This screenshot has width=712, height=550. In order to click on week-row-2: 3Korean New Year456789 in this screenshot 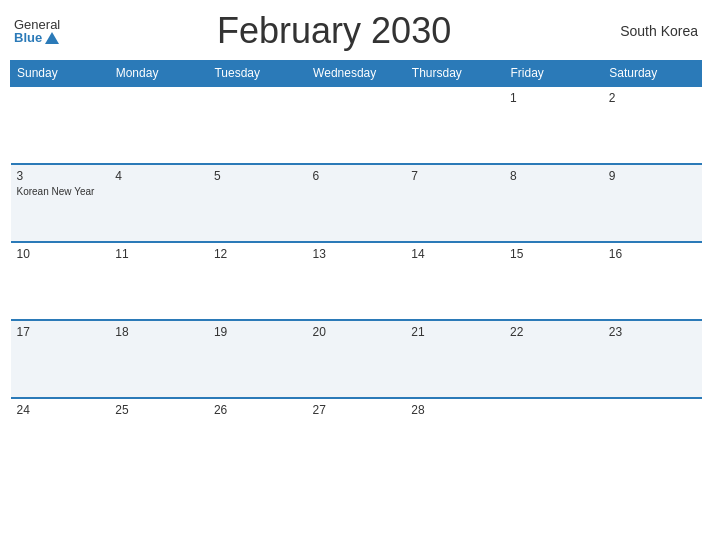, I will do `click(356, 203)`.